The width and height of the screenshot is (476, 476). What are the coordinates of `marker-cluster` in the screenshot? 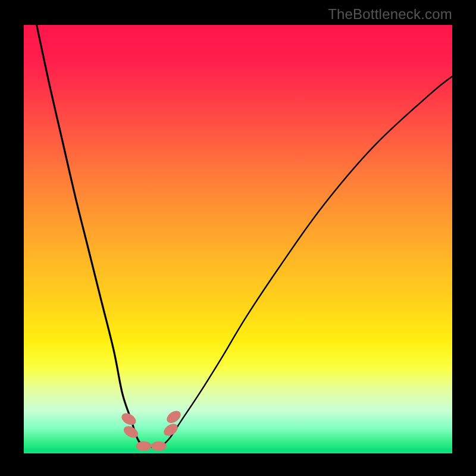 It's located at (151, 430).